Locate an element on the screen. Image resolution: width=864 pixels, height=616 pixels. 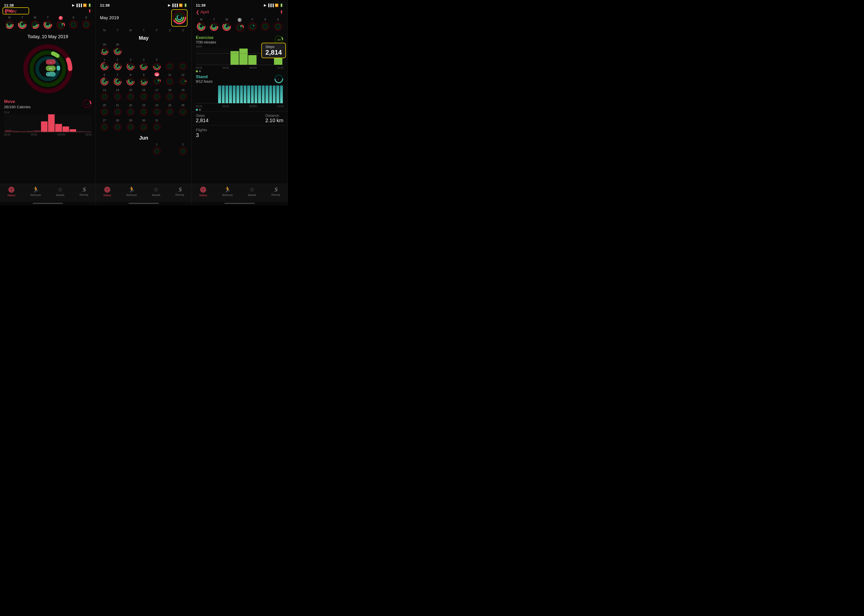
cal-cell-5: 5 is located at coordinates (157, 64).